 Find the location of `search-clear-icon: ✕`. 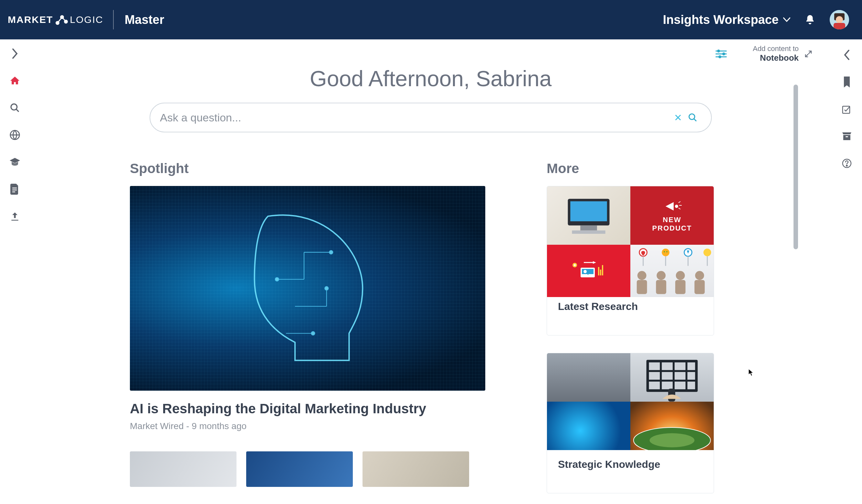

search-clear-icon: ✕ is located at coordinates (678, 118).